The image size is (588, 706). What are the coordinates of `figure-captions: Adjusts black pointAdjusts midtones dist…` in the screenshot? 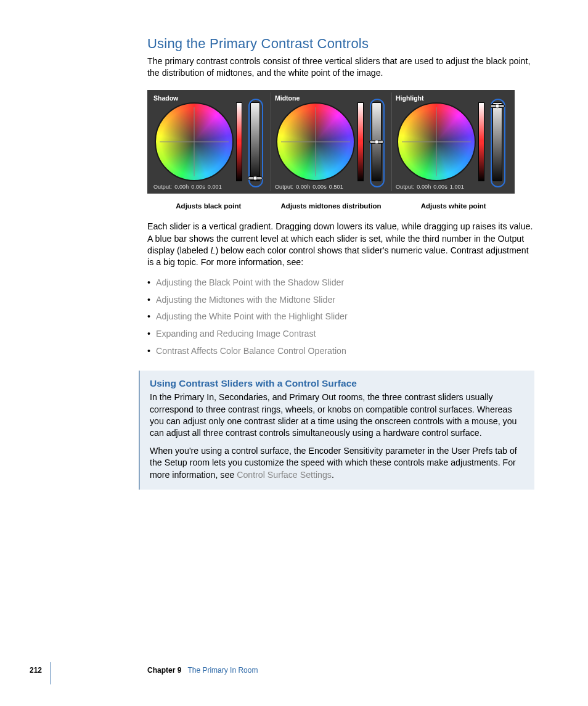 It's located at (331, 206).